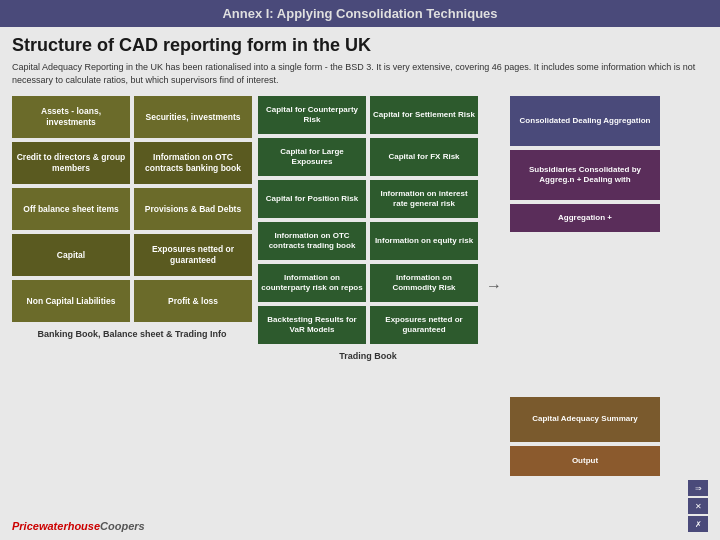 The image size is (720, 540). Describe the element at coordinates (312, 283) in the screenshot. I see `info-counterparty-cell: Information on counterparty risk on repo…` at that location.